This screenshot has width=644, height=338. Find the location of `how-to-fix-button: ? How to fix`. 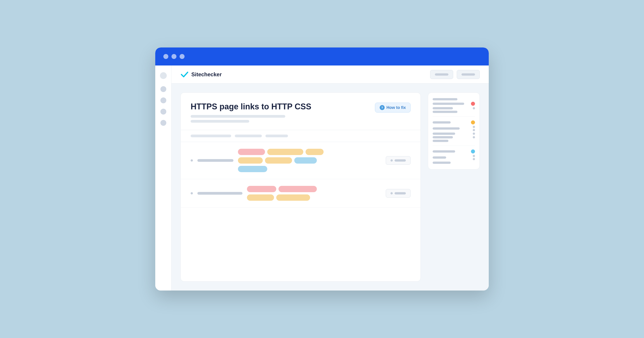

how-to-fix-button: ? How to fix is located at coordinates (393, 108).